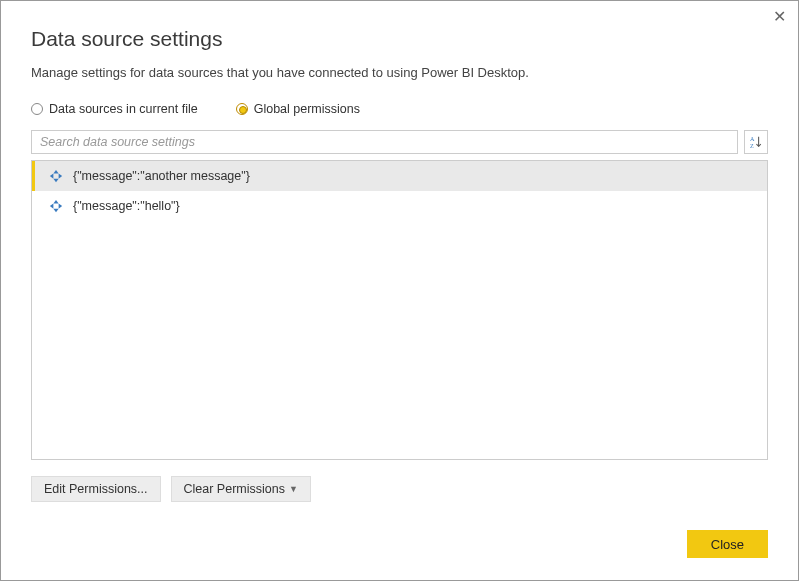 The image size is (799, 581). What do you see at coordinates (114, 109) in the screenshot?
I see `radio-current-file: Data sources in current file` at bounding box center [114, 109].